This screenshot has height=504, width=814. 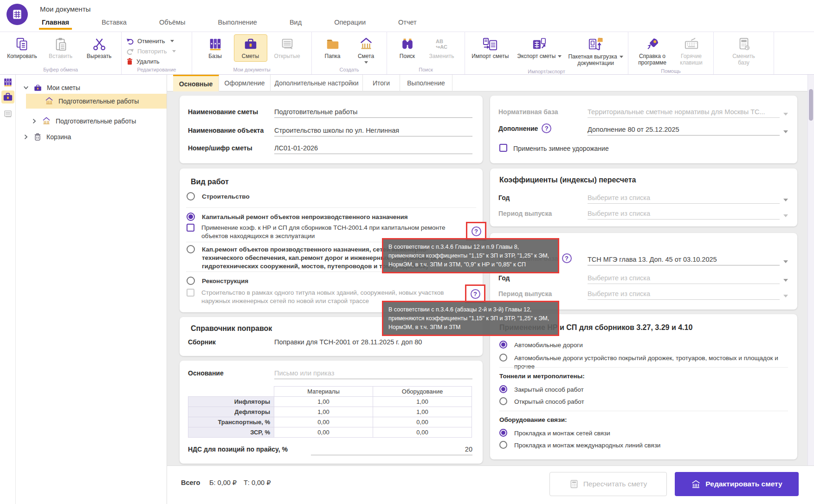 I want to click on opened-button: Открытые, so click(x=287, y=48).